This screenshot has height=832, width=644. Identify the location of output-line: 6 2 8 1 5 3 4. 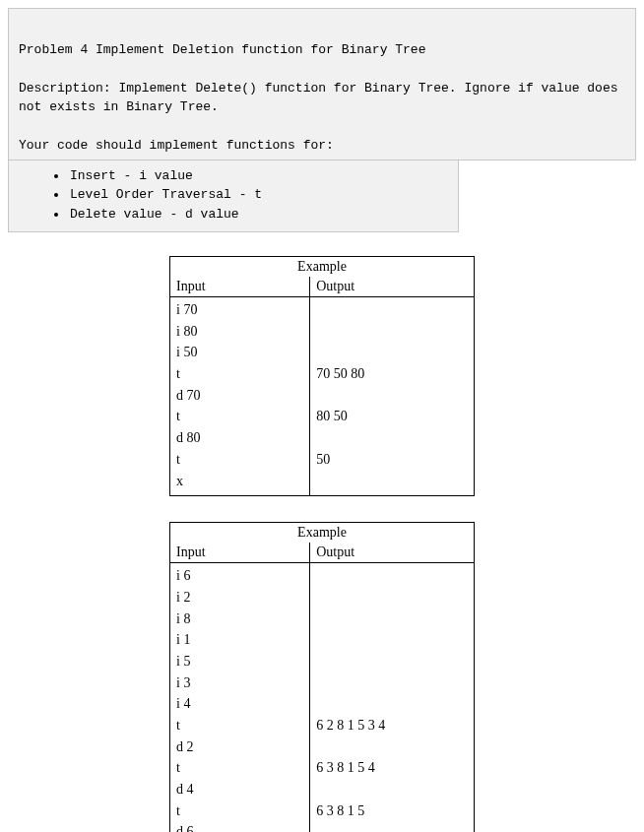
(392, 726).